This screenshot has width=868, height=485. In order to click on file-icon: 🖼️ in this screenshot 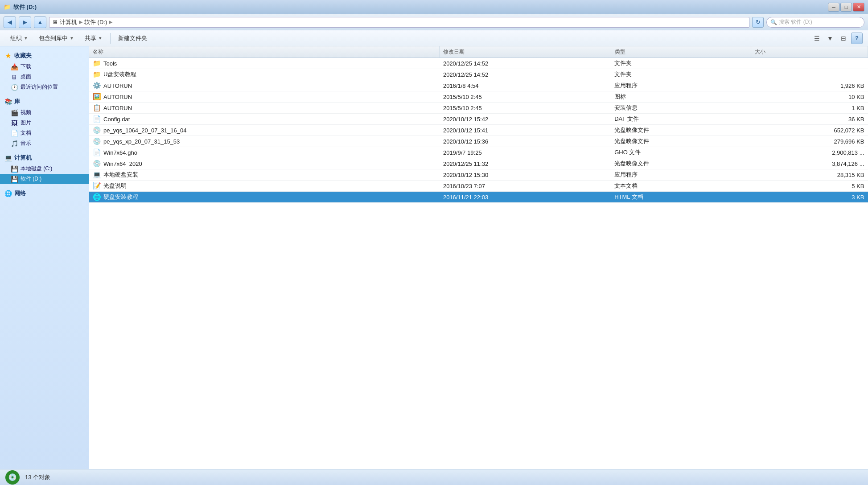, I will do `click(97, 97)`.